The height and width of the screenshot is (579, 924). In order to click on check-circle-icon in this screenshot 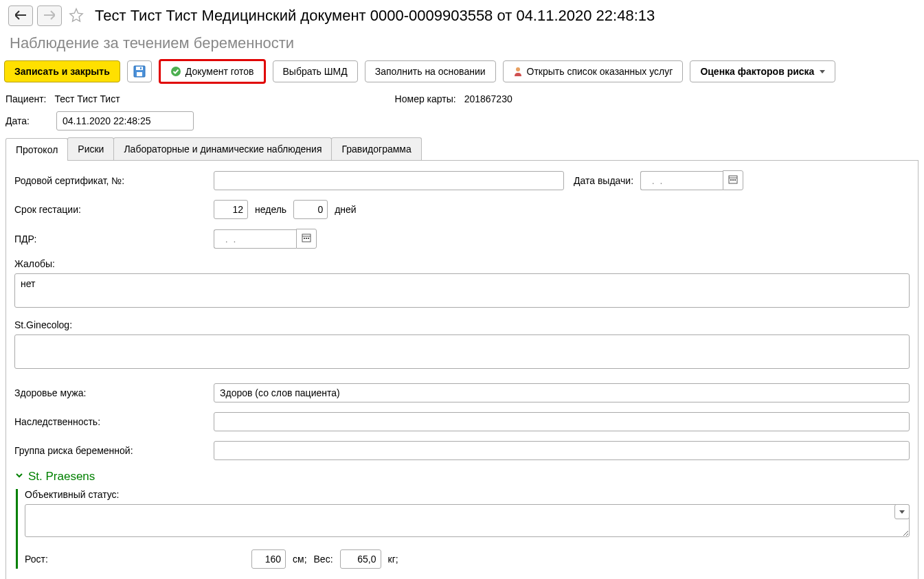, I will do `click(176, 71)`.